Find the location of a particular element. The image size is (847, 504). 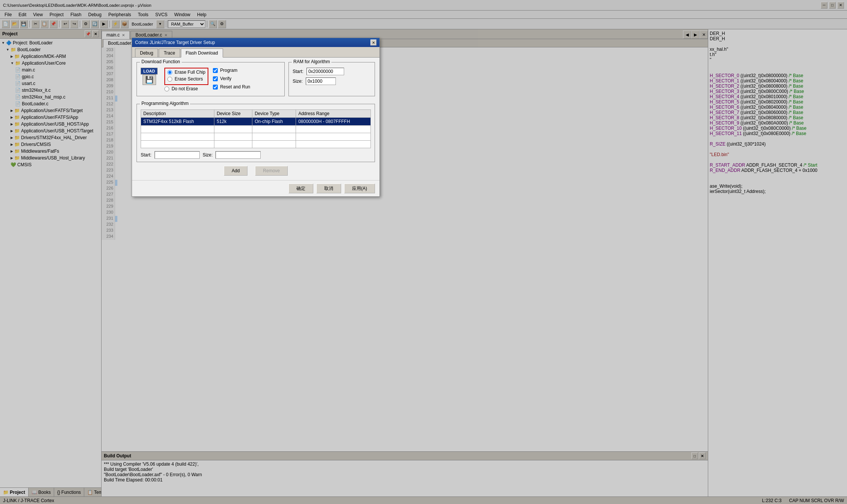

algo-size-input is located at coordinates (238, 155).